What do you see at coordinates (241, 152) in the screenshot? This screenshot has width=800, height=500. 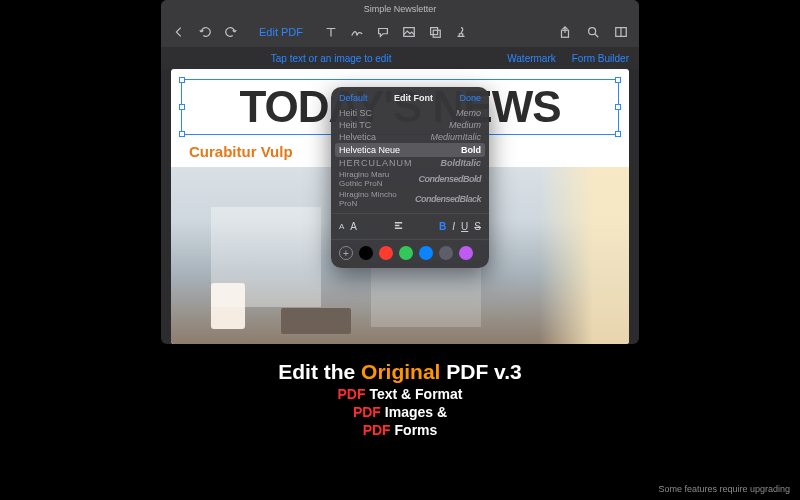 I see `subhead-text: Curabitur Vulp` at bounding box center [241, 152].